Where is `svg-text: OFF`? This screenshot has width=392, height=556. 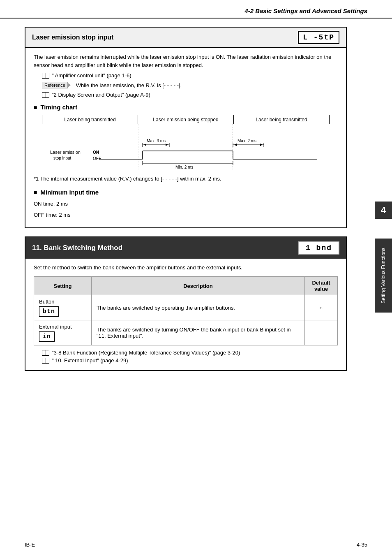 svg-text: OFF is located at coordinates (97, 159).